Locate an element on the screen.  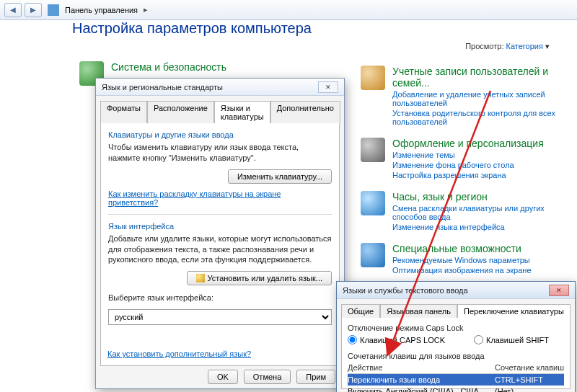
dialog-title-text: Языки и службы текстового ввода is located at coordinates (405, 290).